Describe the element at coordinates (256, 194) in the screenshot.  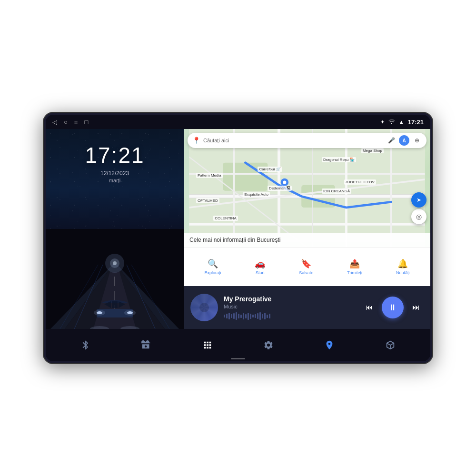
I see `map-label-exquisite: Exquisite Auto` at that location.